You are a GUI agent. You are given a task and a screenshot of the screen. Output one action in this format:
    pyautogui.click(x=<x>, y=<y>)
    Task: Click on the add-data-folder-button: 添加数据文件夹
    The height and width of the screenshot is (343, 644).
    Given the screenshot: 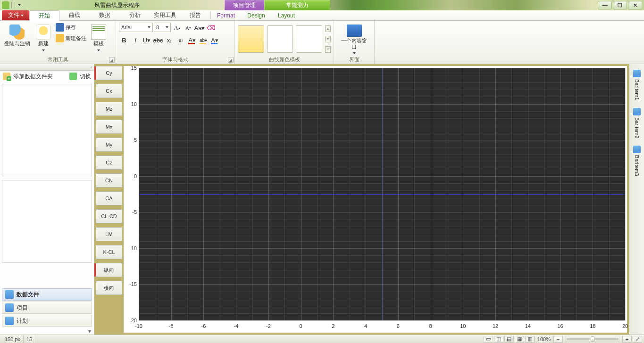 What is the action you would take?
    pyautogui.click(x=33, y=76)
    